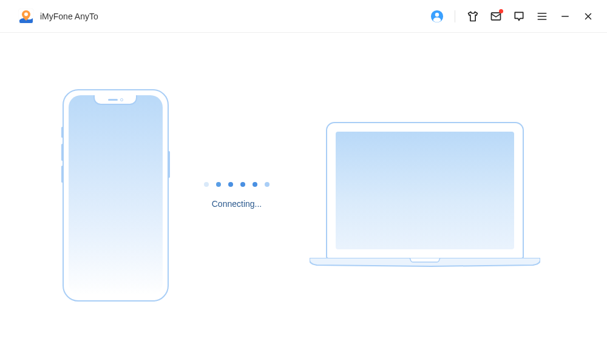  Describe the element at coordinates (501, 11) in the screenshot. I see `notification-badge` at that location.